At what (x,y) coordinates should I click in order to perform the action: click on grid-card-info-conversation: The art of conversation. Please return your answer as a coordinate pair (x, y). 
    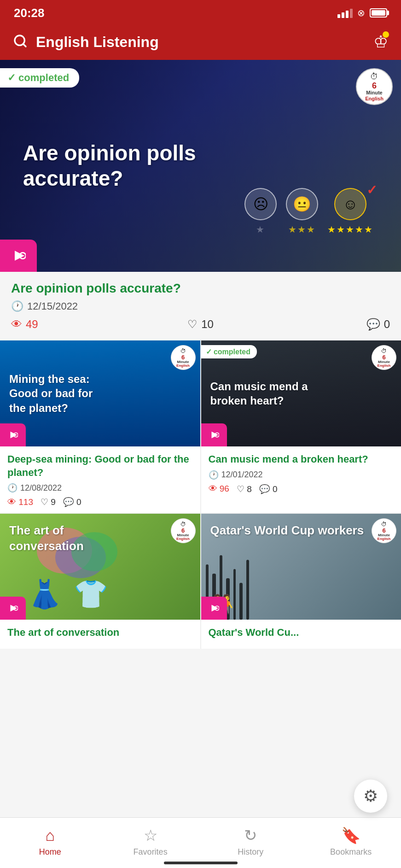
    Looking at the image, I should click on (100, 634).